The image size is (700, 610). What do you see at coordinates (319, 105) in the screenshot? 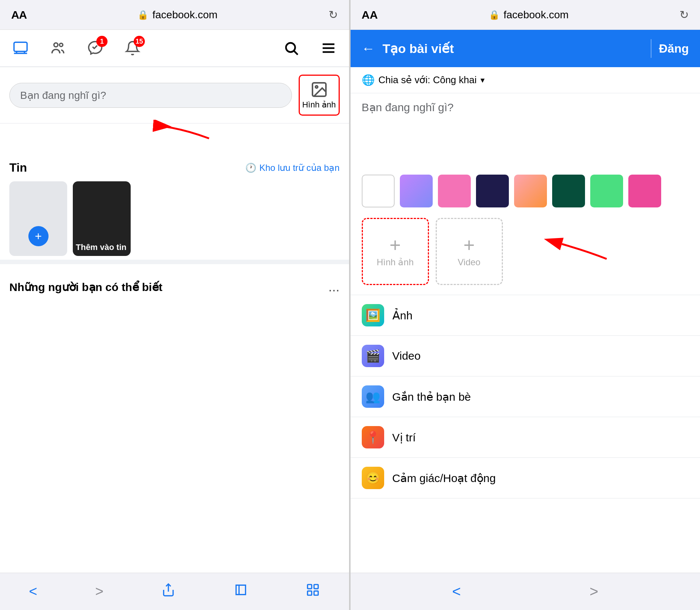
I see `hinh-anh-label: Hình ảnh` at bounding box center [319, 105].